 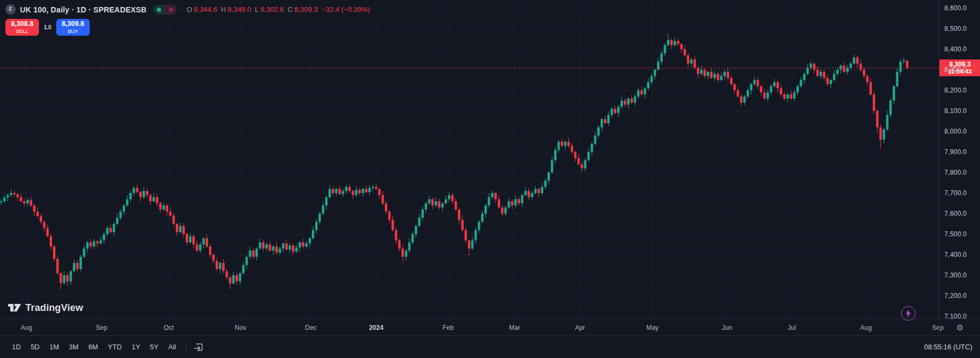 What do you see at coordinates (171, 10) in the screenshot?
I see `delayed-data-icon: ≈` at bounding box center [171, 10].